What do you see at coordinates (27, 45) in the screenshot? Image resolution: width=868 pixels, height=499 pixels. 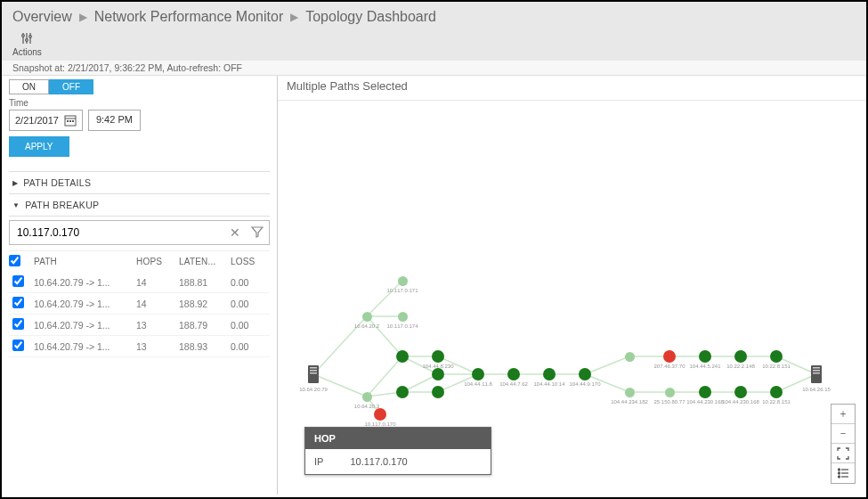 I see `actions-button: Actions` at bounding box center [27, 45].